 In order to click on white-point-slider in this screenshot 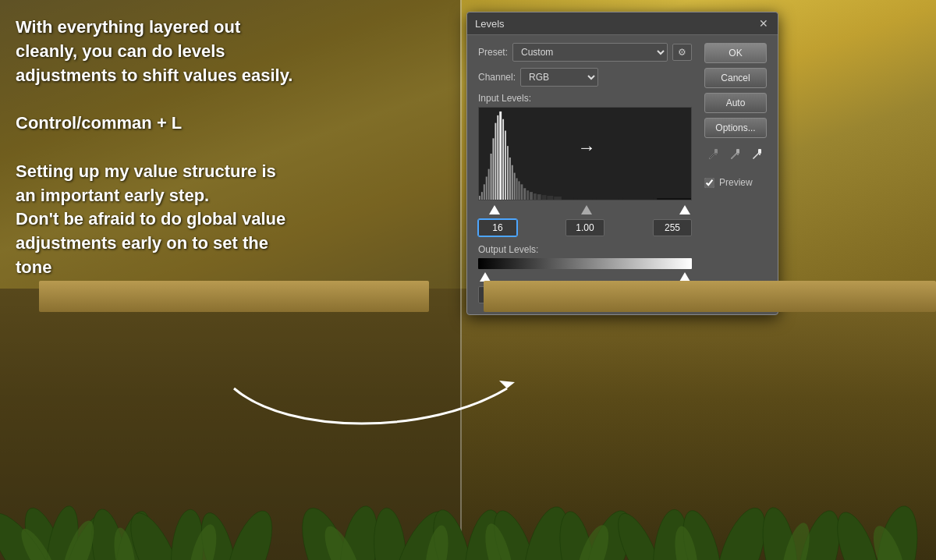, I will do `click(685, 210)`.